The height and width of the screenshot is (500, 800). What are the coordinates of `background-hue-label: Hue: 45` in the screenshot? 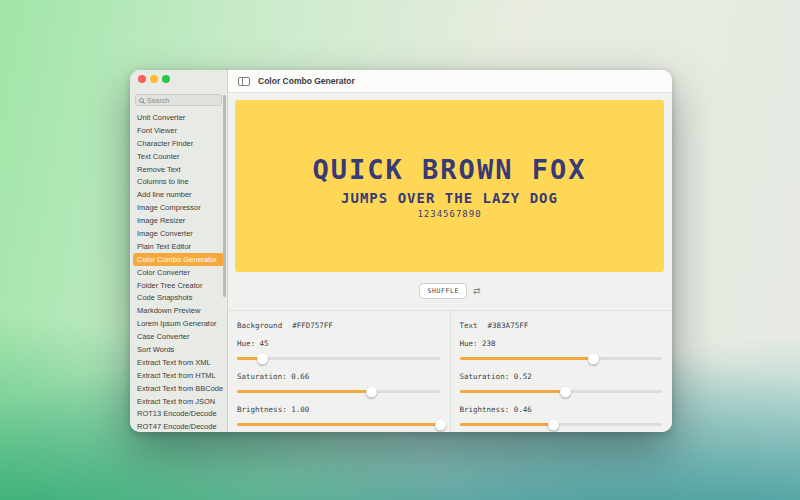 It's located at (338, 344).